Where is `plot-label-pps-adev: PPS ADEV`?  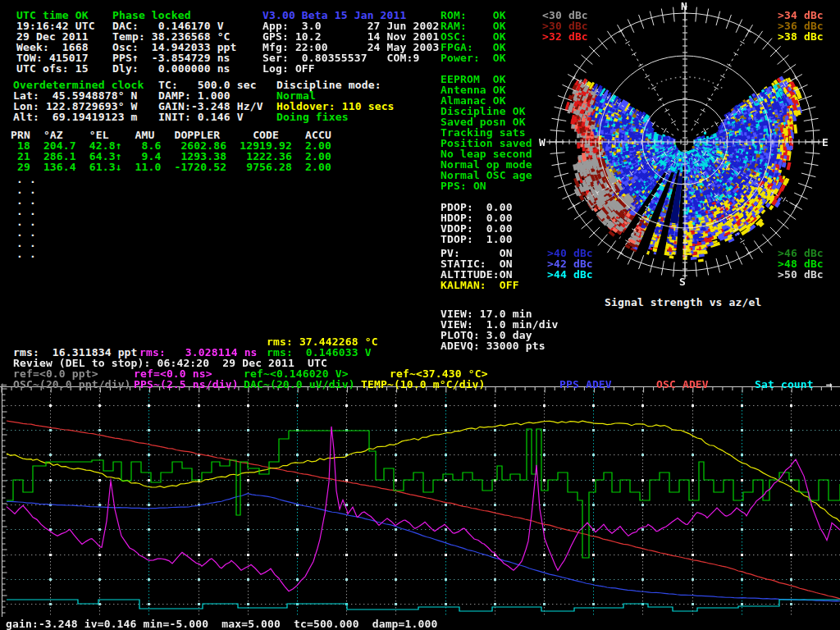 plot-label-pps-adev: PPS ADEV is located at coordinates (586, 384).